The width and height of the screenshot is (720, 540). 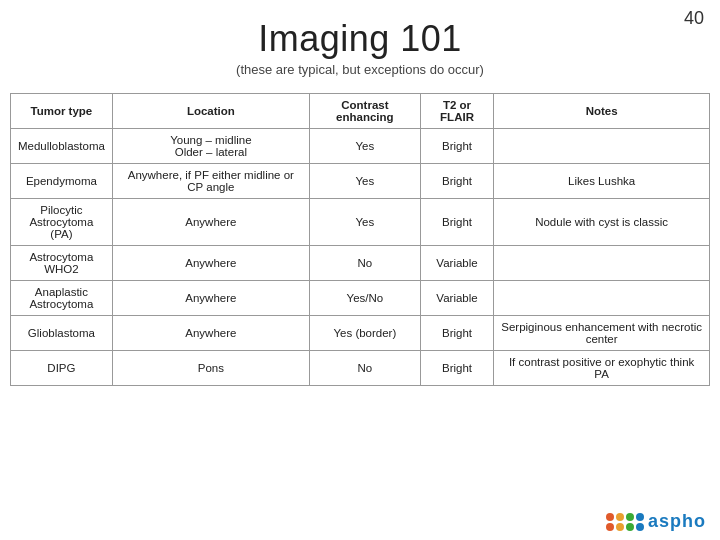 What do you see at coordinates (602, 222) in the screenshot?
I see `cell-notes: Nodule with cyst is classic` at bounding box center [602, 222].